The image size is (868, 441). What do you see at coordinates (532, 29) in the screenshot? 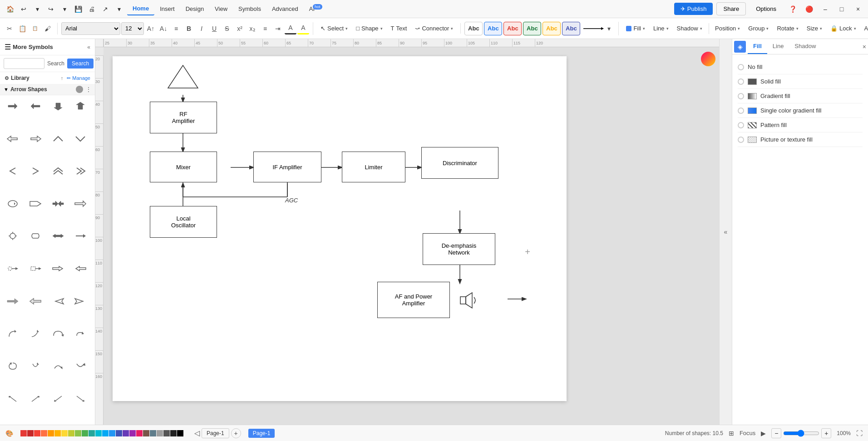
I see `style-btn-4: Abc` at bounding box center [532, 29].